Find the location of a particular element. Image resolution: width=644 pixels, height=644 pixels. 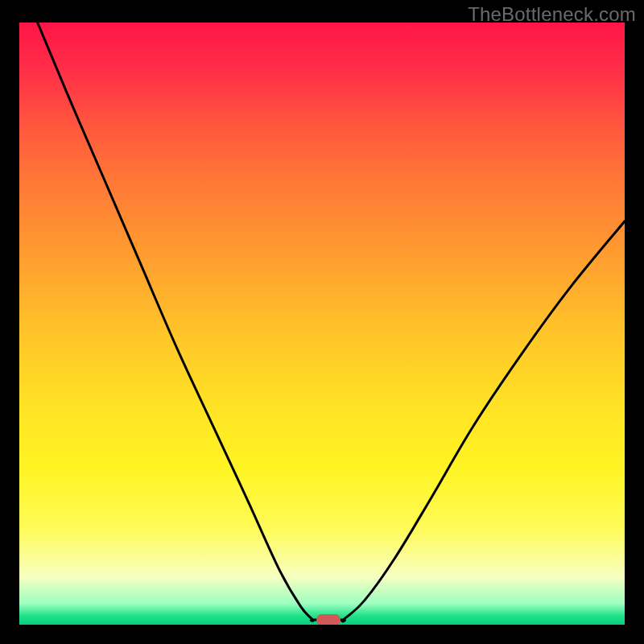

watermark-text: TheBottleneck.com is located at coordinates (552, 14).